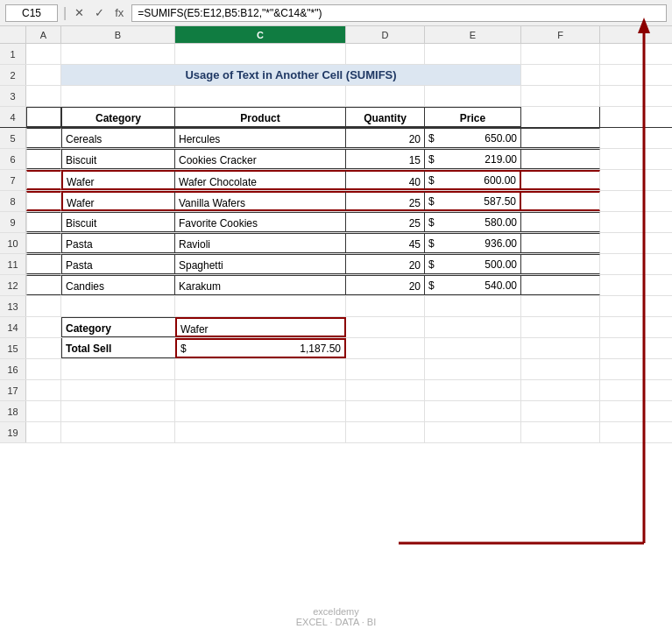 This screenshot has width=672, height=636. Describe the element at coordinates (561, 180) in the screenshot. I see `cell-f7` at that location.